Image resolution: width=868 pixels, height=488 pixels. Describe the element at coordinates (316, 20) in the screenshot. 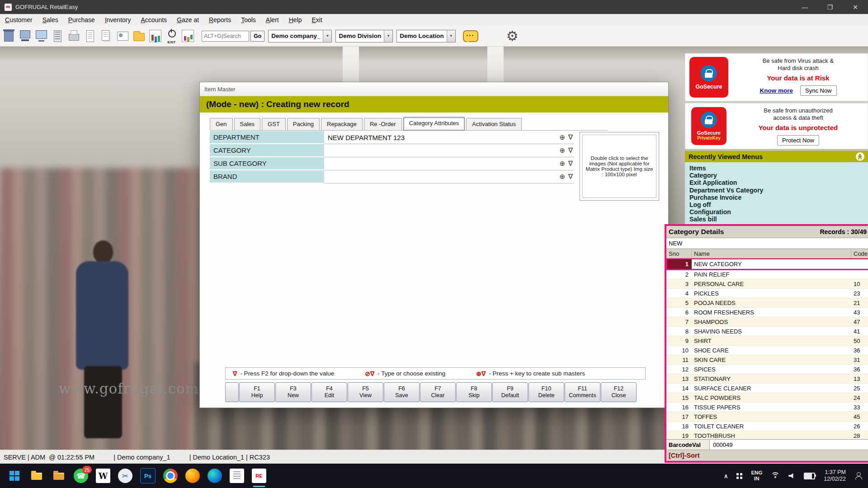

I see `menu-item: Exit` at that location.